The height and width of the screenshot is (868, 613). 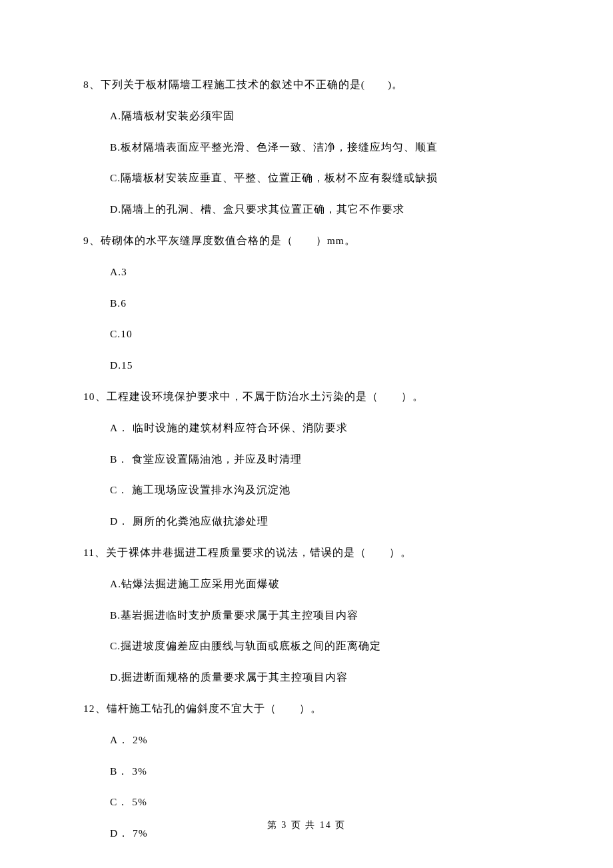 What do you see at coordinates (320, 304) in the screenshot?
I see `option-b: B.6` at bounding box center [320, 304].